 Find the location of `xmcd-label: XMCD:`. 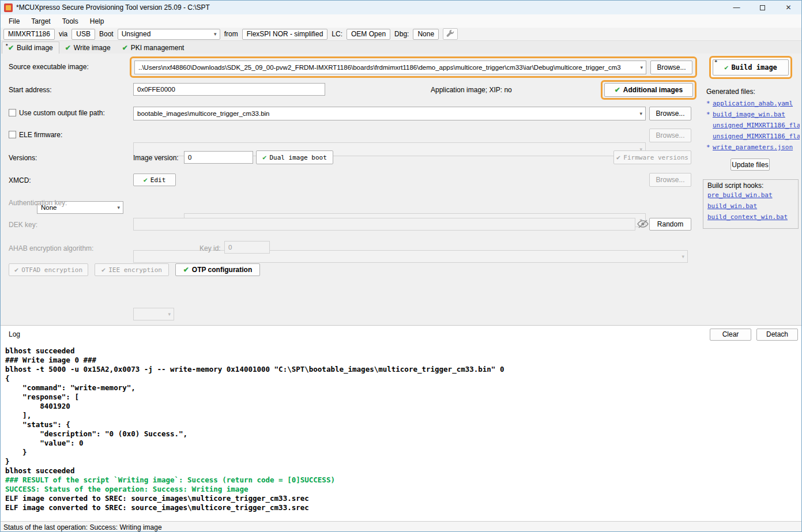

xmcd-label: XMCD: is located at coordinates (20, 180).